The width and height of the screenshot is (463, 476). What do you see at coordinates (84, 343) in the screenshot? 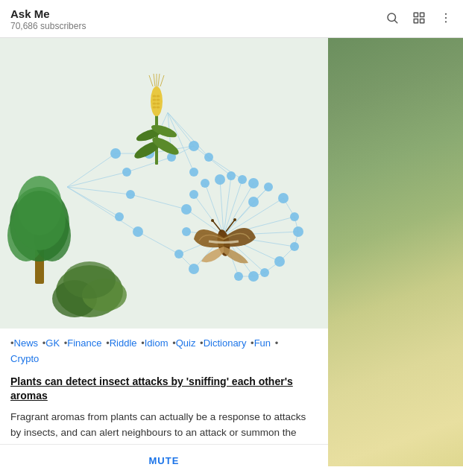
I see `tag-finance: Finance` at bounding box center [84, 343].